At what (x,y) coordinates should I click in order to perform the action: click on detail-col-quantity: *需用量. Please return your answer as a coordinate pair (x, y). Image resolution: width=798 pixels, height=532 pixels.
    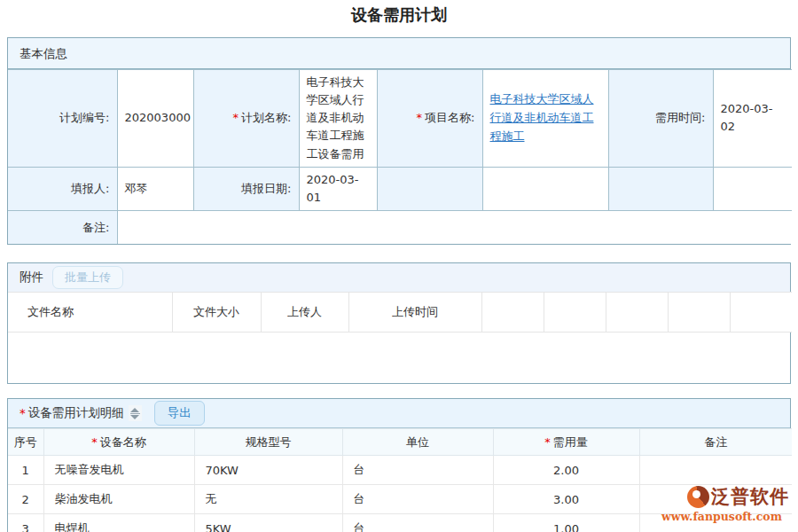
    Looking at the image, I should click on (566, 442).